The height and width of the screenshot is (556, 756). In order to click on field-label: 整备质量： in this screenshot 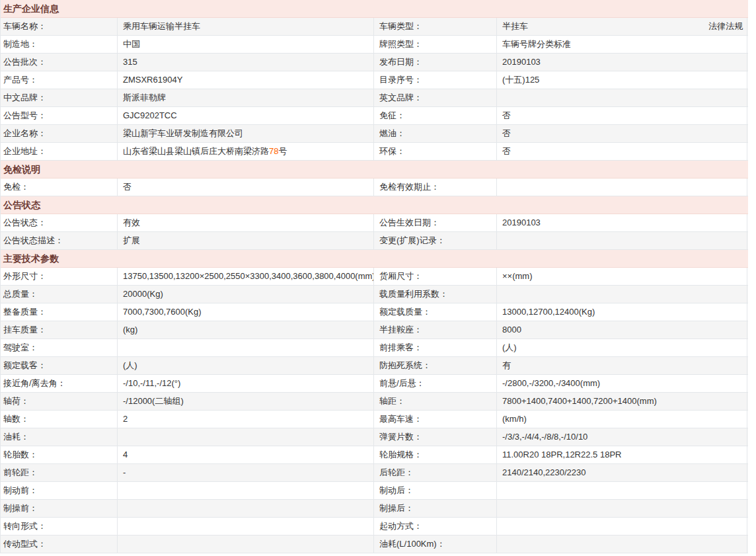, I will do `click(59, 312)`.